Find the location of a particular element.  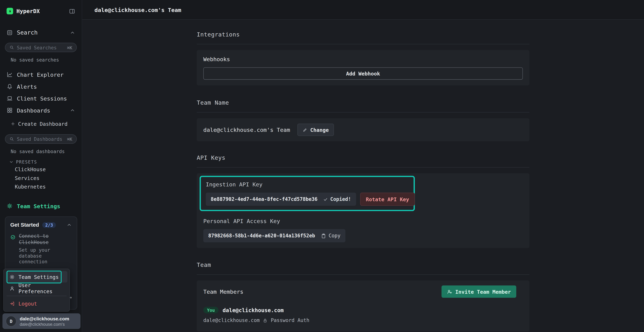

sidebar-item-label: Dashboards is located at coordinates (34, 110).